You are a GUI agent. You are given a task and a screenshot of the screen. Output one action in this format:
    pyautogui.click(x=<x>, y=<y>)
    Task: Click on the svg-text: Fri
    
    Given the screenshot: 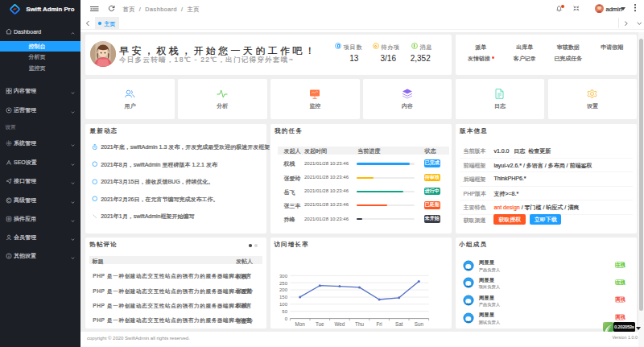 What is the action you would take?
    pyautogui.click(x=380, y=324)
    